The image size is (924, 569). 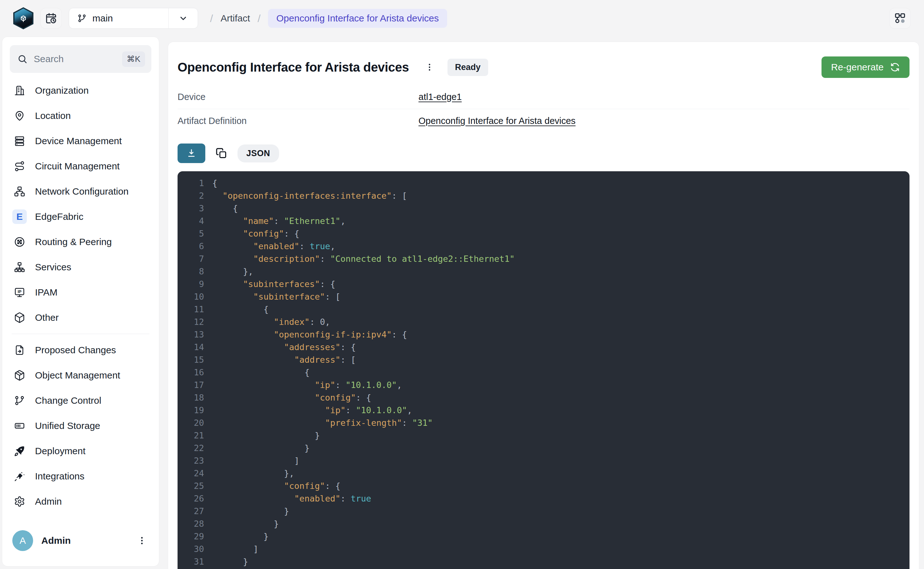 What do you see at coordinates (440, 97) in the screenshot?
I see `field-value-link: atl1-edge1` at bounding box center [440, 97].